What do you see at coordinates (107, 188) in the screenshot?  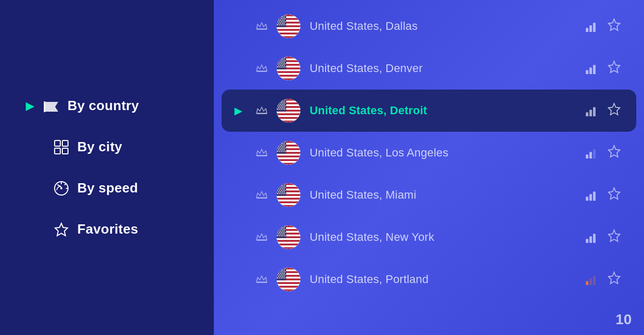 I see `sidebar-item-by-speed: By speed` at bounding box center [107, 188].